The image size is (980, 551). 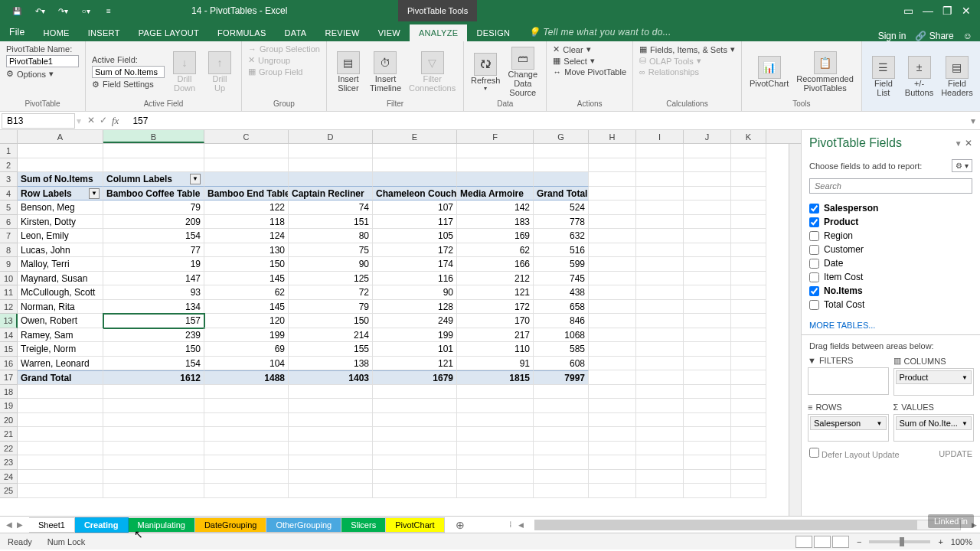 I want to click on field-product: Product, so click(x=891, y=222).